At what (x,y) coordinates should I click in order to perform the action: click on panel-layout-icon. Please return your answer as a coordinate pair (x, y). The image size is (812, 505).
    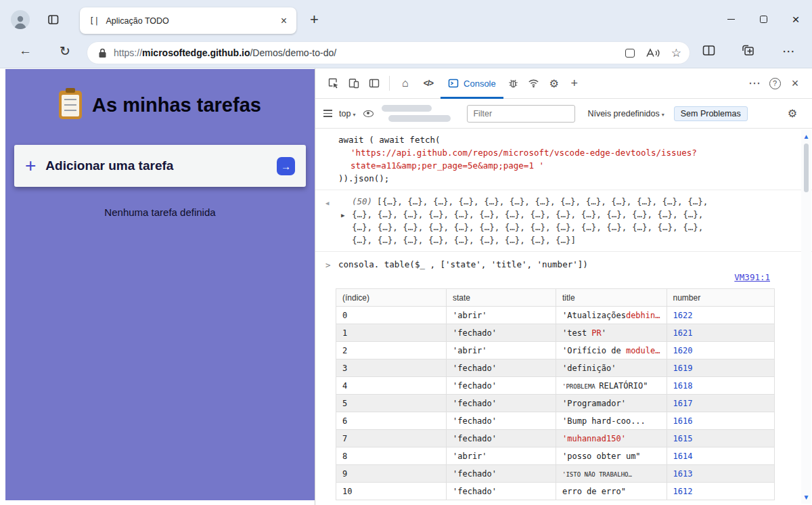
    Looking at the image, I should click on (374, 83).